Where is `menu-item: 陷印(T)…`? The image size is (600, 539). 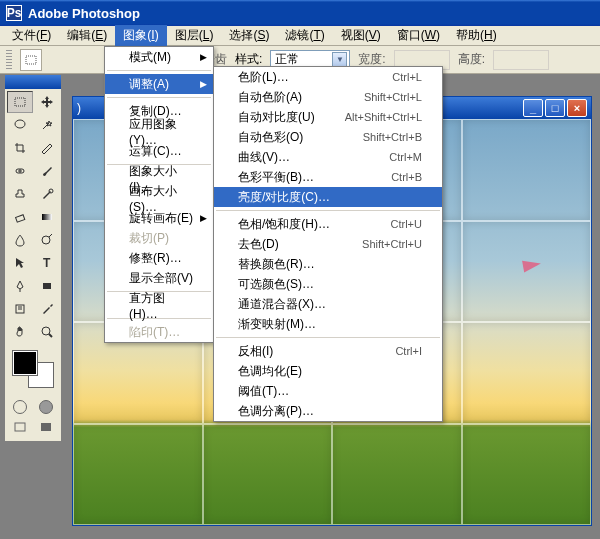
menu-item: 陷印(T)… is located at coordinates (159, 332).